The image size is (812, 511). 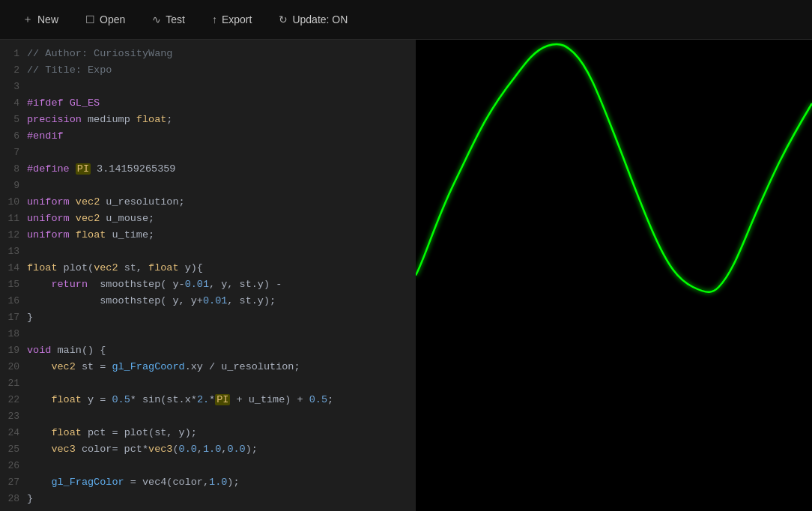 What do you see at coordinates (90, 19) in the screenshot?
I see `folder-icon: ☐` at bounding box center [90, 19].